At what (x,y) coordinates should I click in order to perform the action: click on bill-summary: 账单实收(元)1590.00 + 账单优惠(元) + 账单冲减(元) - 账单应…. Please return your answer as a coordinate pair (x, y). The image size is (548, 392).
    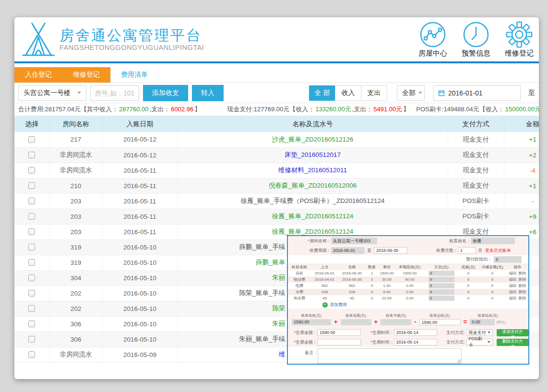
    Looking at the image, I should click on (408, 318).